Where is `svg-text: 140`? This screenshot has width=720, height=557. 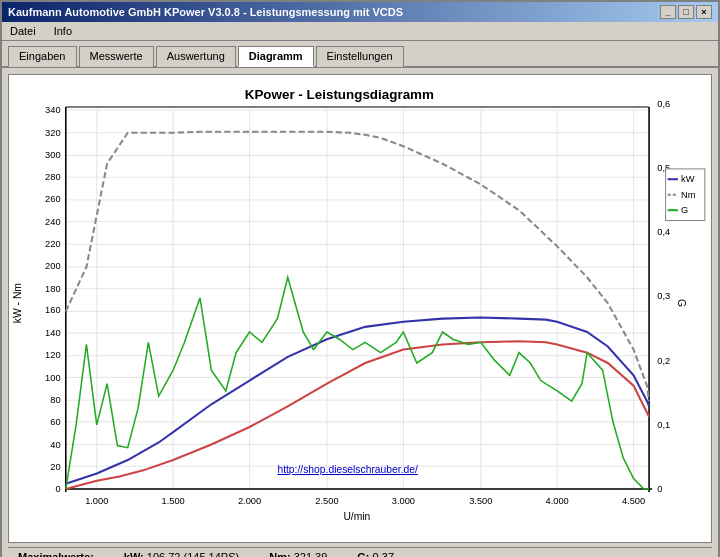
svg-text: 140 is located at coordinates (52, 333).